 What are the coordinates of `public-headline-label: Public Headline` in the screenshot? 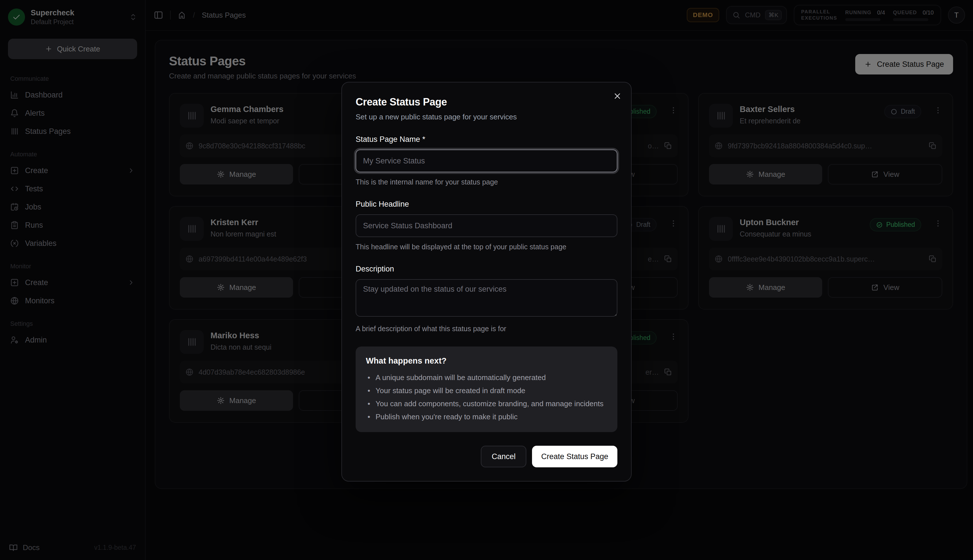 It's located at (486, 204).